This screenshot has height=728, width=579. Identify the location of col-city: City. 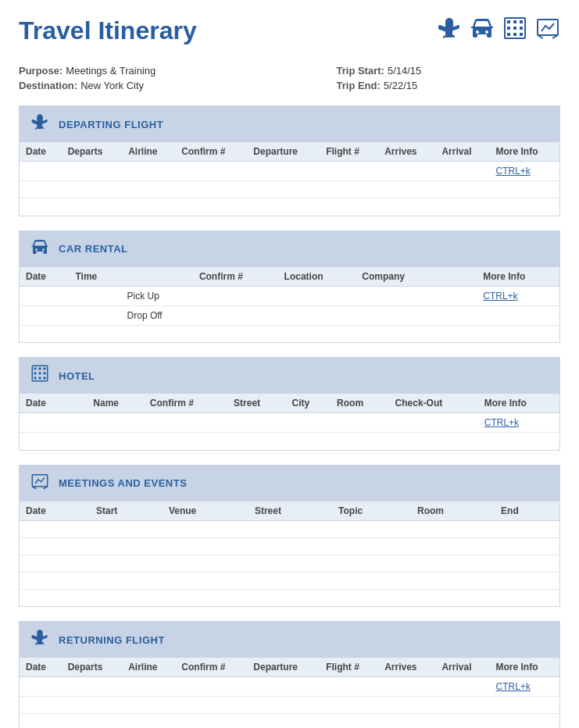
(309, 403).